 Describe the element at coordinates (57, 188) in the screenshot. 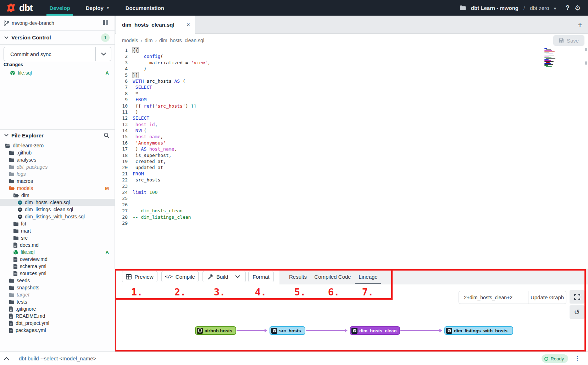

I see `tree-item-models: modelsM` at that location.